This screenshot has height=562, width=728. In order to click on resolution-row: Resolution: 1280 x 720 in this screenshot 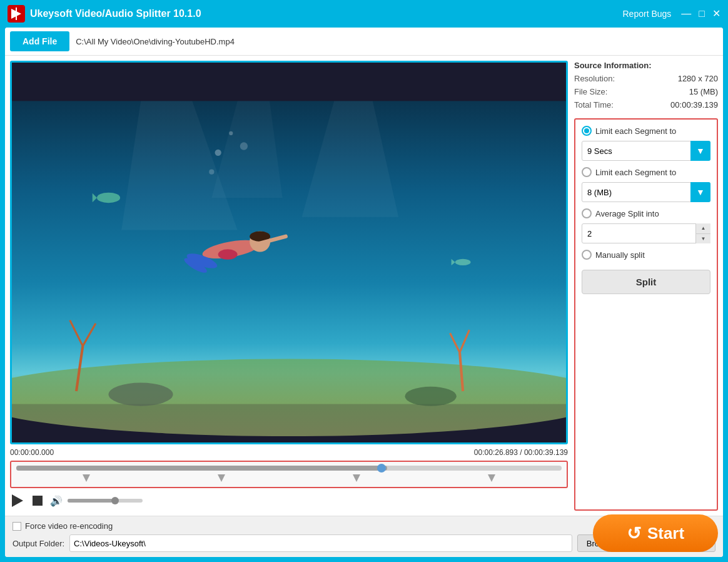, I will do `click(646, 79)`.